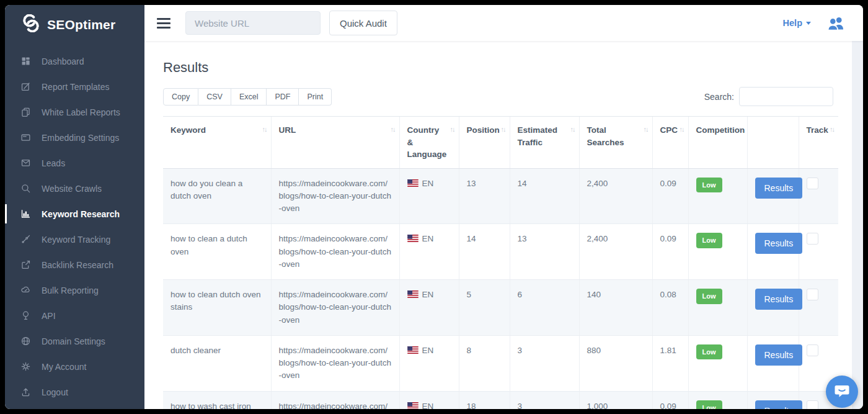 This screenshot has width=868, height=414. Describe the element at coordinates (81, 112) in the screenshot. I see `sidebar-item-label: White Label Reports` at that location.